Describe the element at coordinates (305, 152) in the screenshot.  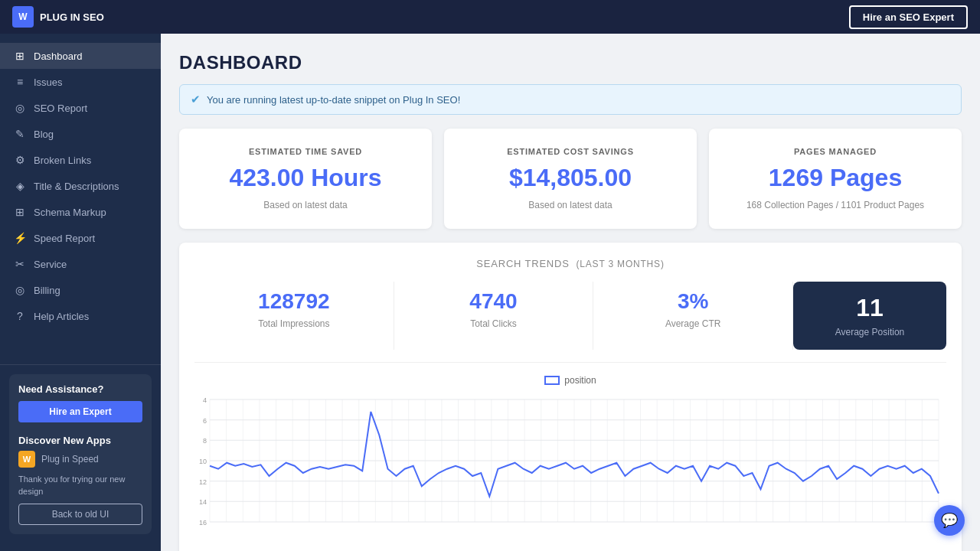
I see `stat-label-0: ESTIMATED TIME SAVED` at that location.